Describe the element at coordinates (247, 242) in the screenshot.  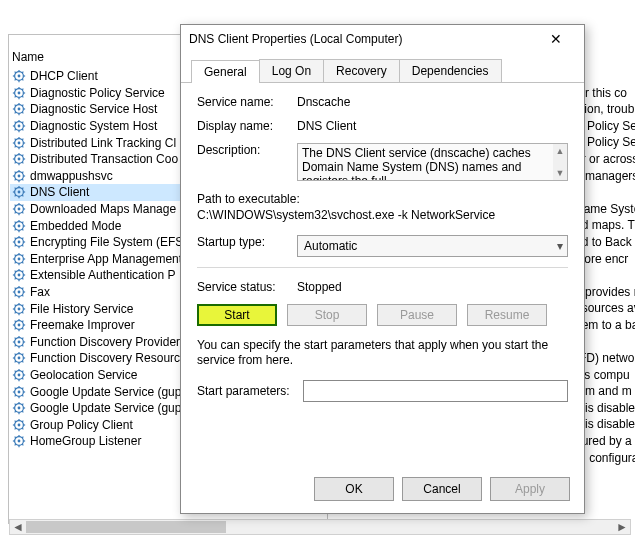
I see `label-startup-type: Startup type:` at that location.